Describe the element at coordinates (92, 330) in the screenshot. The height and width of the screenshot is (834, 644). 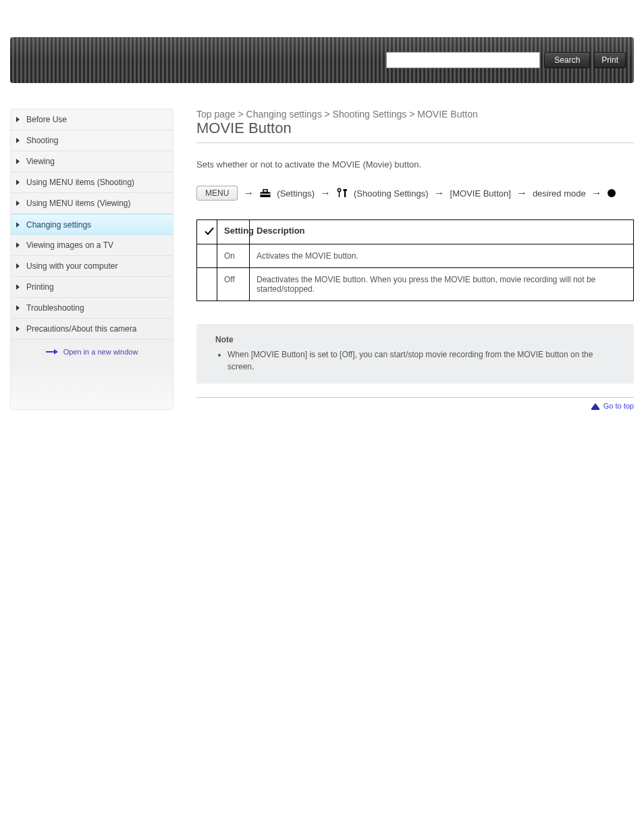
I see `sidebar-item-precautions: Precautions/About this camera` at that location.